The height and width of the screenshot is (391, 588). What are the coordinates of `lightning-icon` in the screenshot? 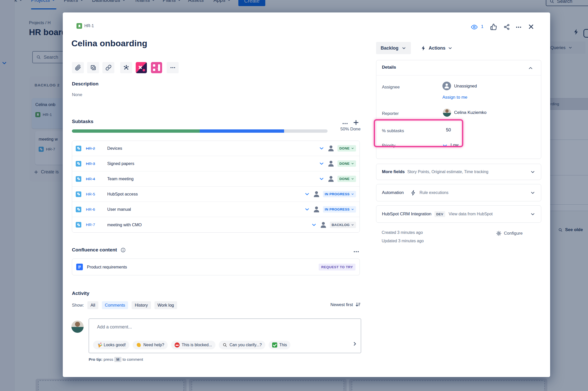 It's located at (423, 48).